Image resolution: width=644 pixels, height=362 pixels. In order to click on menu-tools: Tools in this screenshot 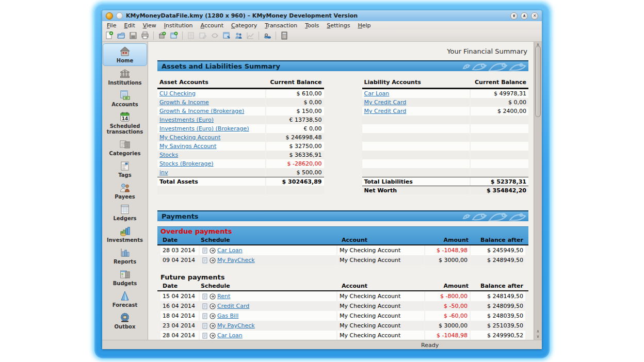, I will do `click(312, 26)`.